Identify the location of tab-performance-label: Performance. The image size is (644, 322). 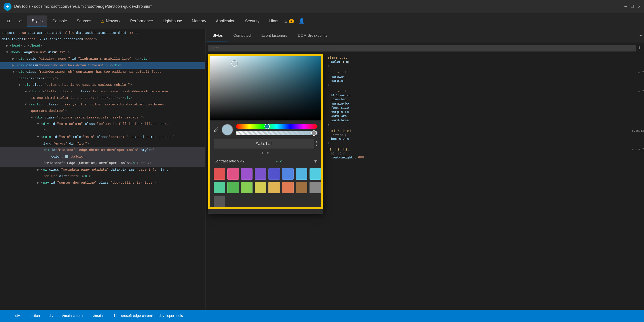
(142, 21).